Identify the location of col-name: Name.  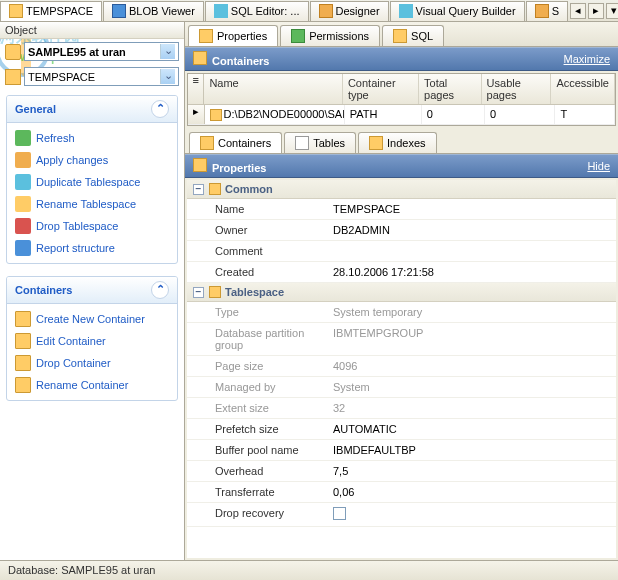
(274, 89).